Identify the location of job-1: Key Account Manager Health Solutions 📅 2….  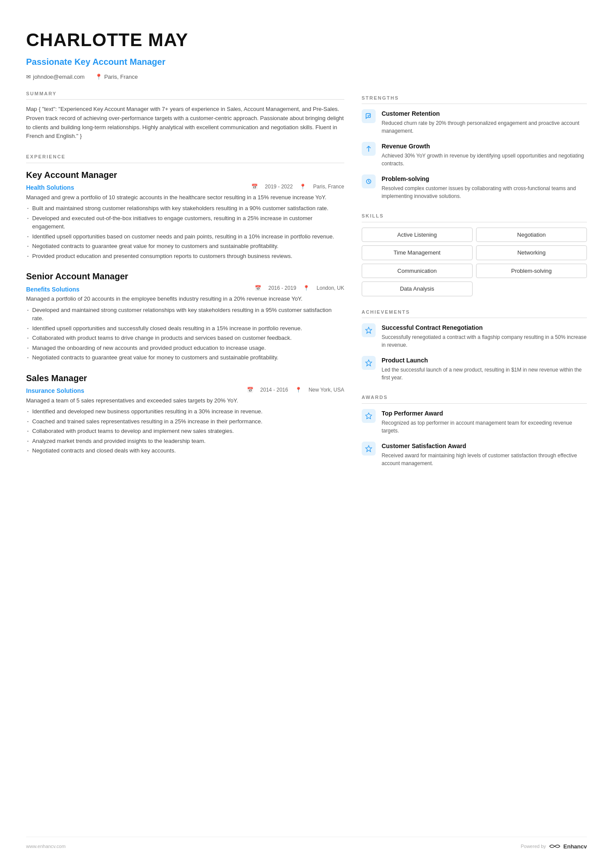
(185, 214).